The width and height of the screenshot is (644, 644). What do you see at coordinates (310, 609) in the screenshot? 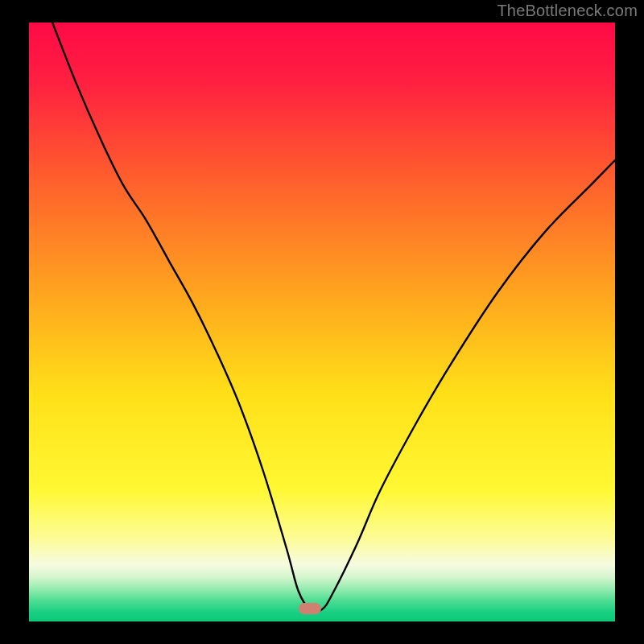
I see `optimal-marker` at bounding box center [310, 609].